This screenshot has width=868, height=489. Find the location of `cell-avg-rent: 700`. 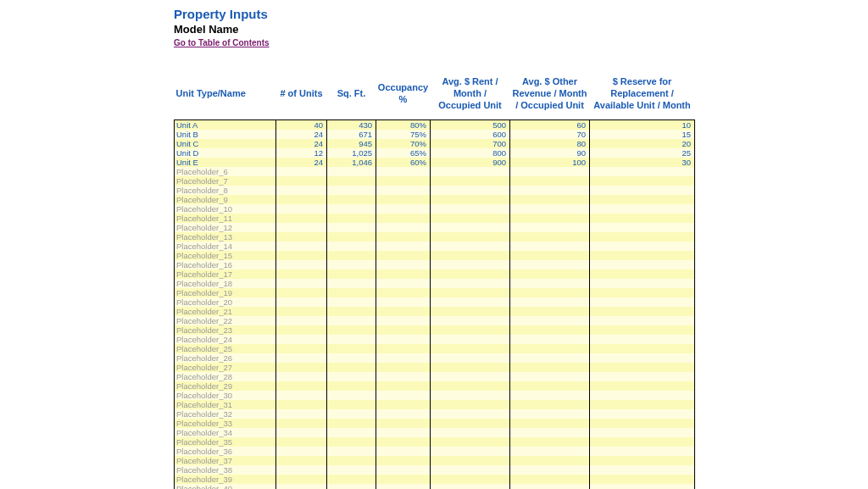

cell-avg-rent: 700 is located at coordinates (470, 144).